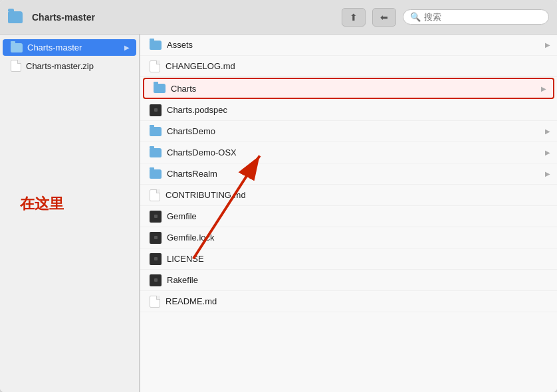 Image resolution: width=557 pixels, height=392 pixels. Describe the element at coordinates (354, 153) in the screenshot. I see `file-item-label: ChartsDemo-OSX` at that location.